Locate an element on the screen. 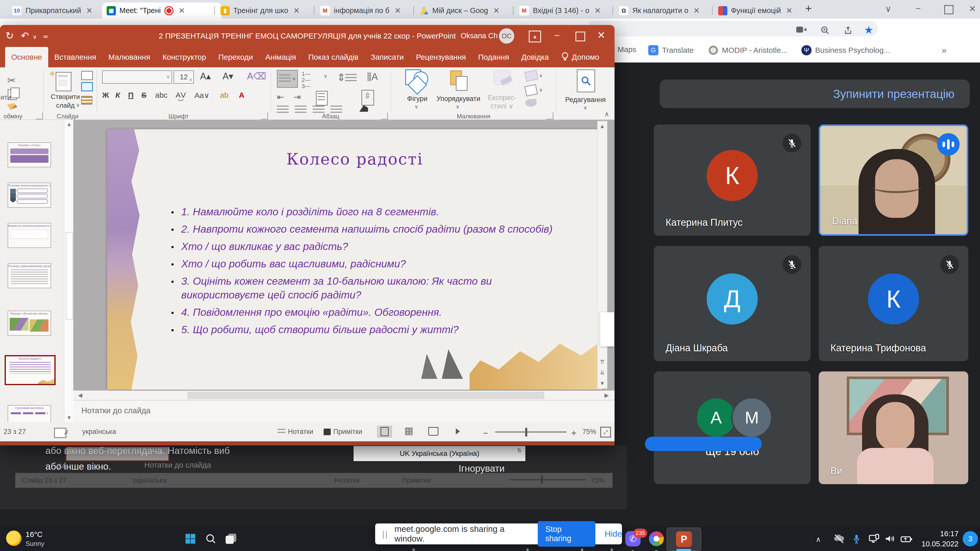 The width and height of the screenshot is (980, 551). window-maximize-button is located at coordinates (949, 10).